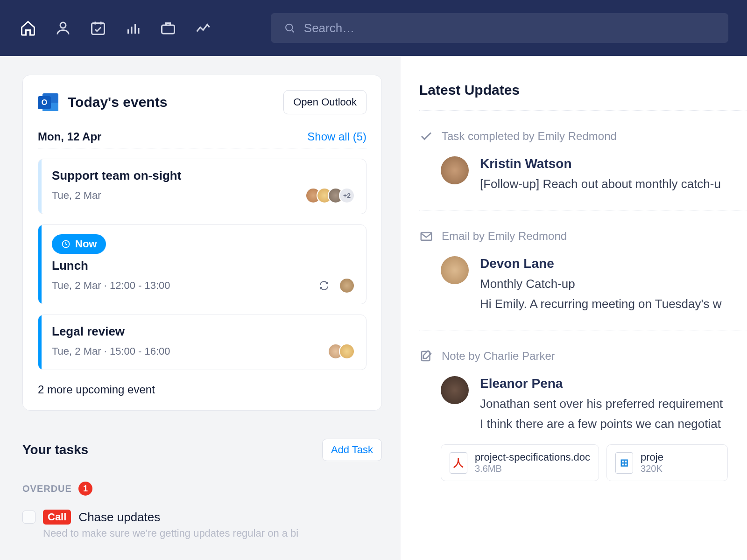 The width and height of the screenshot is (747, 560). Describe the element at coordinates (212, 533) in the screenshot. I see `task-note: Need to make sure we're getting updates …` at that location.